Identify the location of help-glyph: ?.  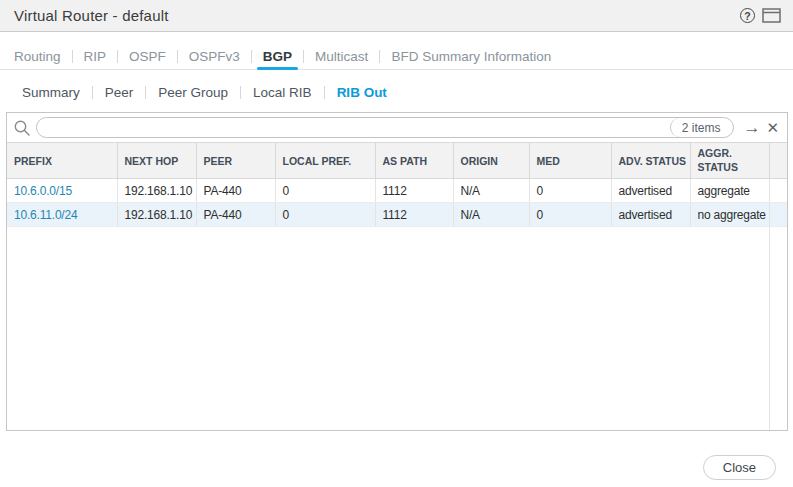
(747, 16).